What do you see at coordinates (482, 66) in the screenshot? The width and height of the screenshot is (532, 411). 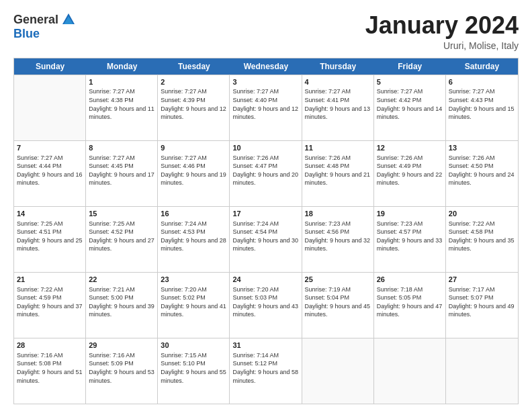 I see `calendar-header-saturday: Saturday` at bounding box center [482, 66].